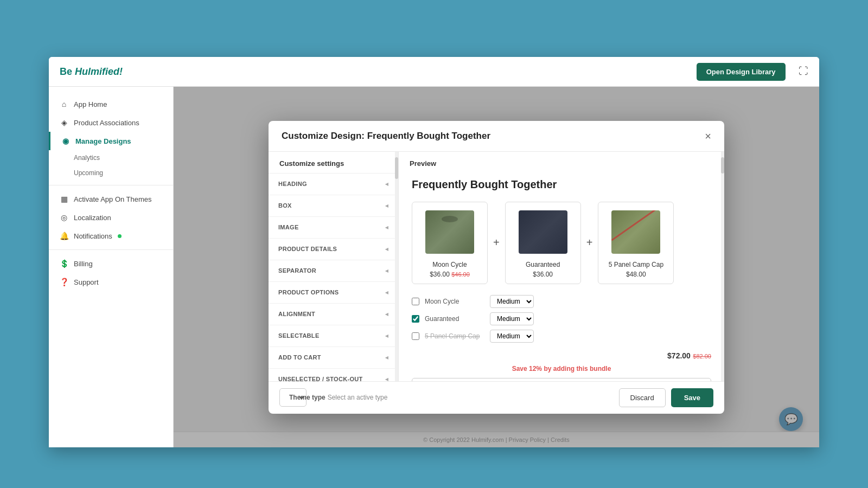 Image resolution: width=868 pixels, height=488 pixels. What do you see at coordinates (561, 301) in the screenshot?
I see `fbt-option-moon-cycle: Moon Cycle Medium Small Large` at bounding box center [561, 301].